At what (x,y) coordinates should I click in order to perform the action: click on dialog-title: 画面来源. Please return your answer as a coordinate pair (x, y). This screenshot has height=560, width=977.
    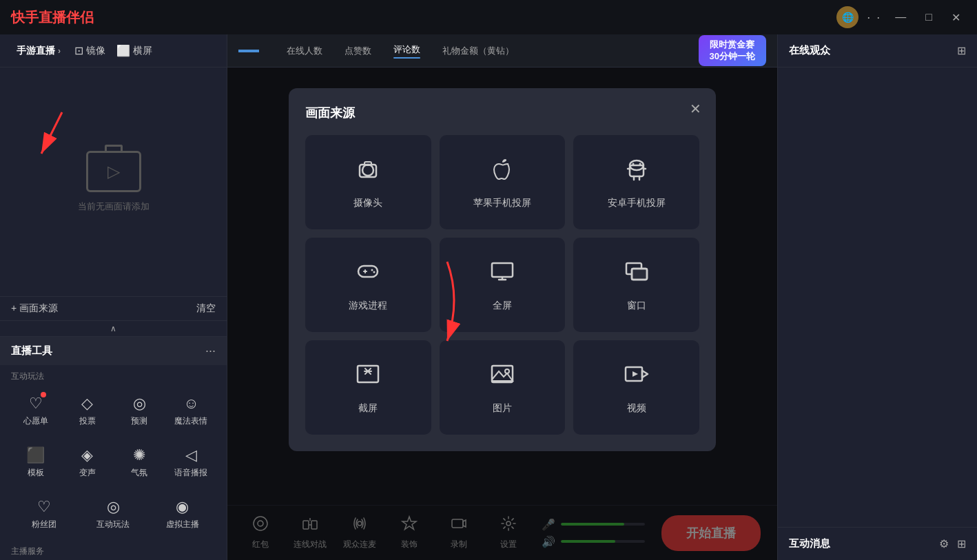
    Looking at the image, I should click on (502, 113).